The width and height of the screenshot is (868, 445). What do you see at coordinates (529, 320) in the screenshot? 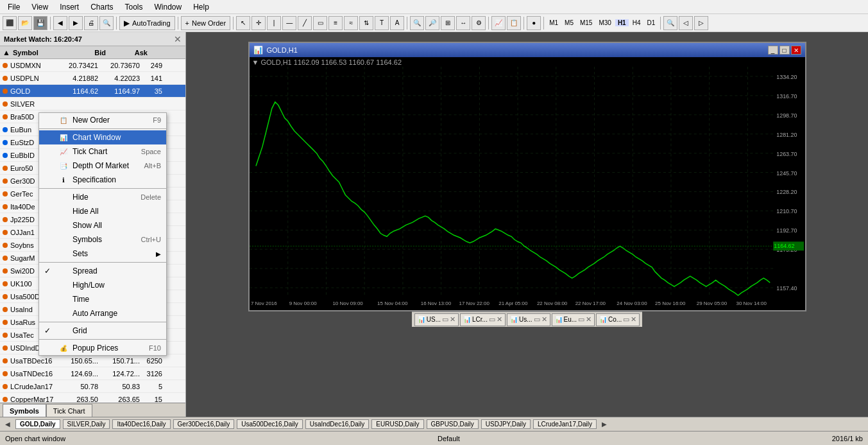
I see `chart-tab-2: 📊 Us... ▭ ✕` at bounding box center [529, 320].